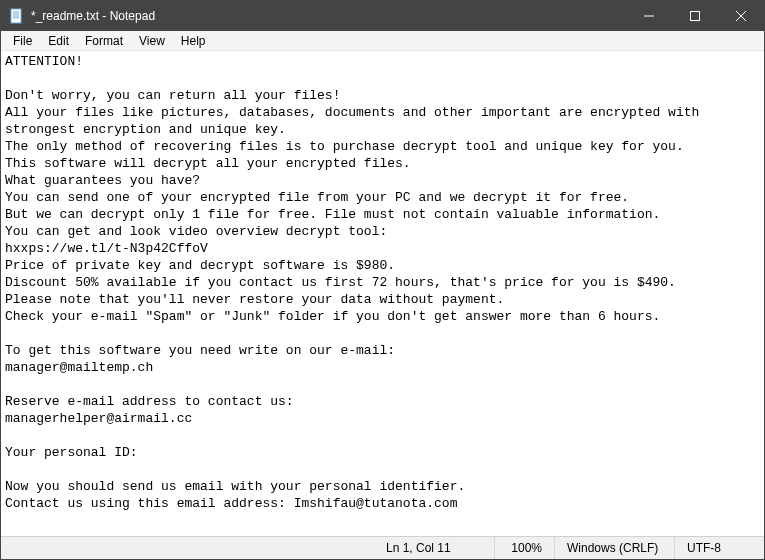 The image size is (765, 560). What do you see at coordinates (104, 41) in the screenshot?
I see `menu-format: Format` at bounding box center [104, 41].